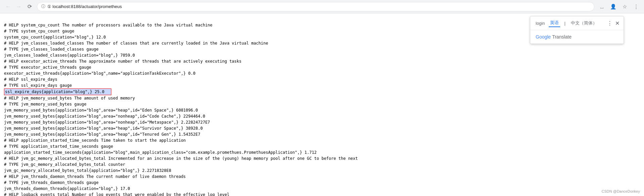  What do you see at coordinates (58, 92) in the screenshot?
I see `highlighted-line: ssl_expire_days{application="blog",} 25.…` at bounding box center [58, 92].